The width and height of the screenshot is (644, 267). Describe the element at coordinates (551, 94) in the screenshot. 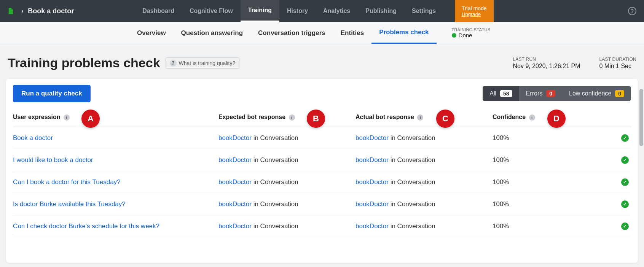

I see `filter-errors-count-badge: 0` at that location.